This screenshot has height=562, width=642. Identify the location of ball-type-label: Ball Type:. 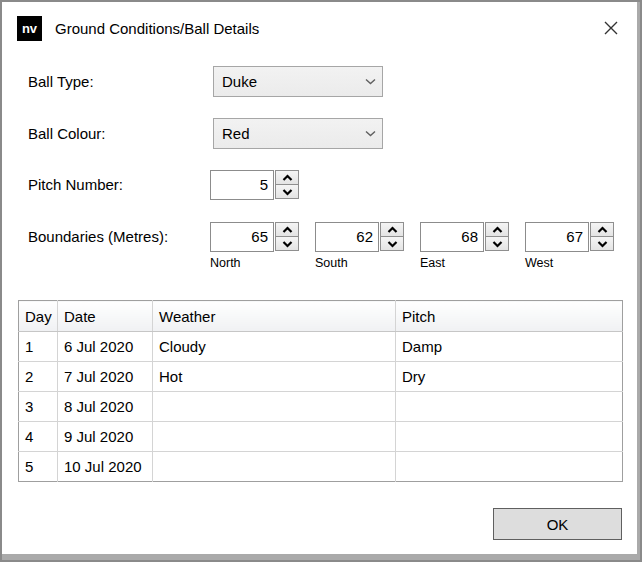
(61, 82).